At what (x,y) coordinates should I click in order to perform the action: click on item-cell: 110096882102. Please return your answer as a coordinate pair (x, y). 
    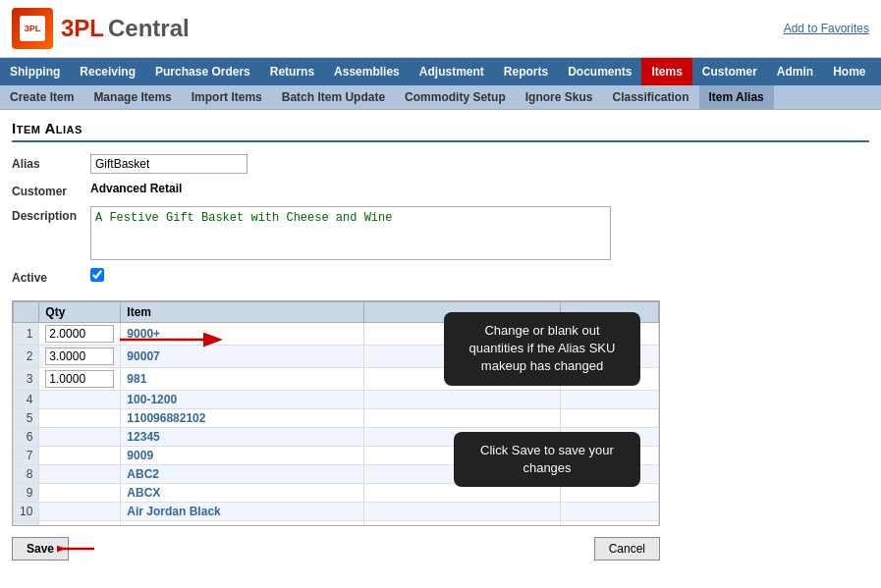
    Looking at the image, I should click on (243, 418).